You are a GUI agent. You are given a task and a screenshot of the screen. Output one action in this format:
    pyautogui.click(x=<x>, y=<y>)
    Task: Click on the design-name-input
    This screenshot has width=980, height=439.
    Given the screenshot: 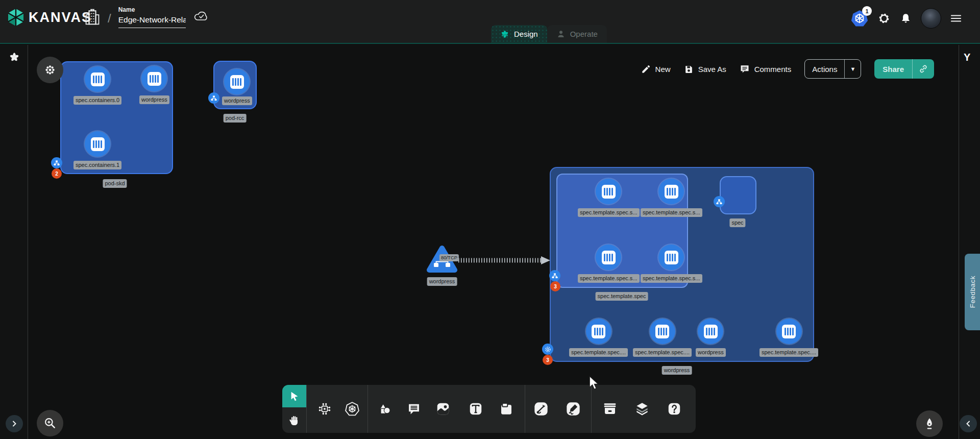 What is the action you would take?
    pyautogui.click(x=152, y=21)
    